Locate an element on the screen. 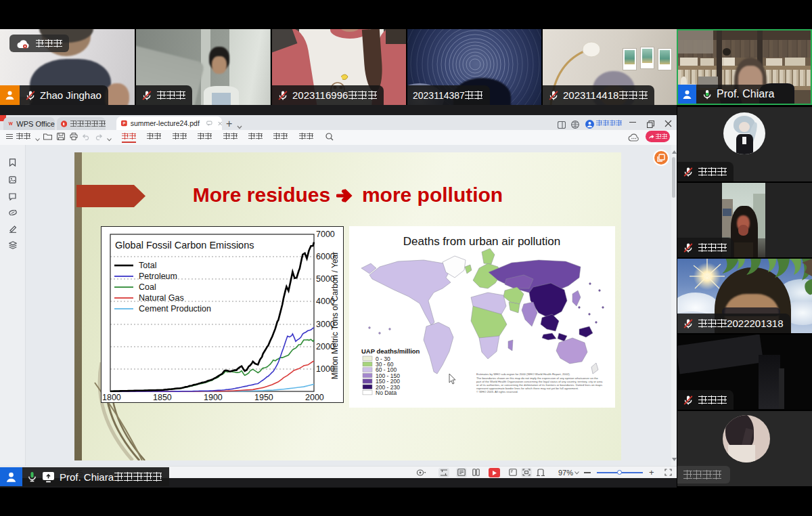 The width and height of the screenshot is (812, 516). svg-text: 7000 is located at coordinates (325, 234).